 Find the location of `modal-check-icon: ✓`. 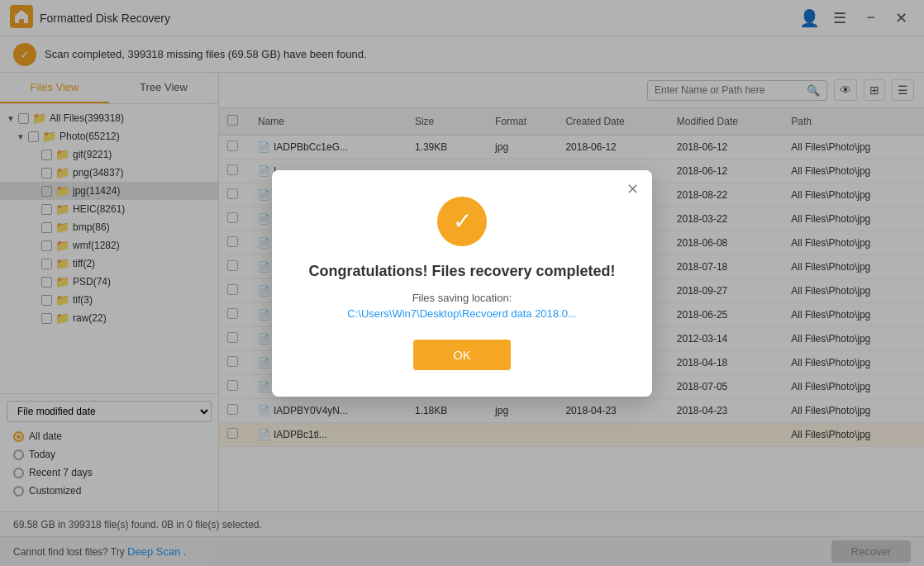

modal-check-icon: ✓ is located at coordinates (462, 221).